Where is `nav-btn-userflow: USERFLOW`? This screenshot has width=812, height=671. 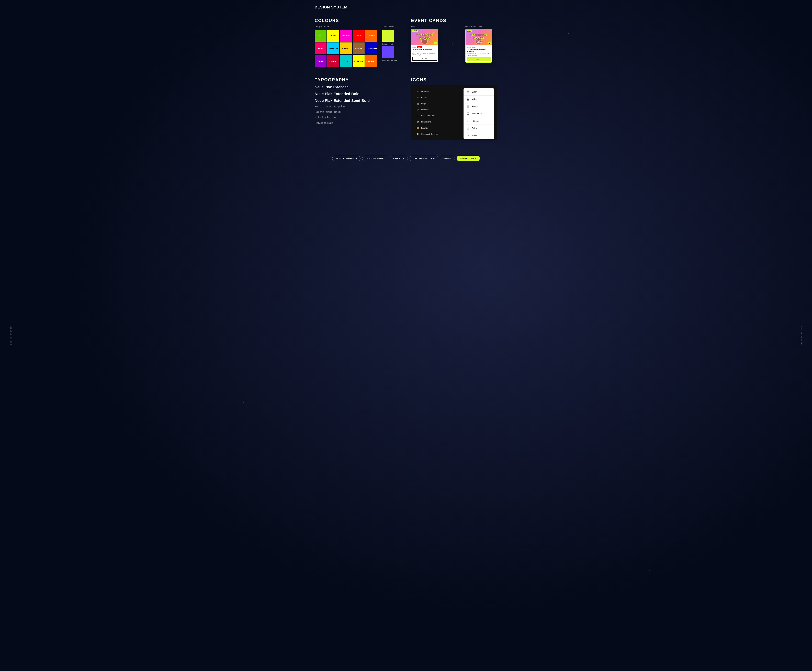
nav-btn-userflow: USERFLOW is located at coordinates (399, 158).